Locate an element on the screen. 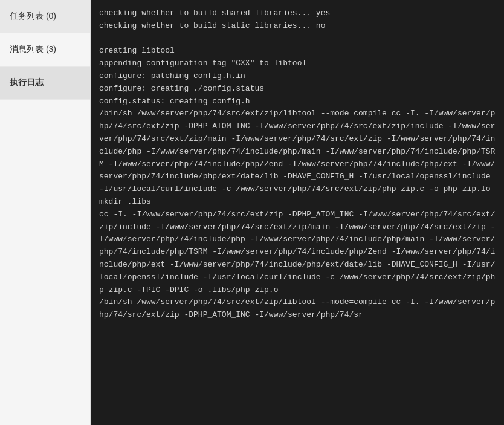 The image size is (504, 425). sidebar-item-tasks: 任务列表 (0) is located at coordinates (45, 17).